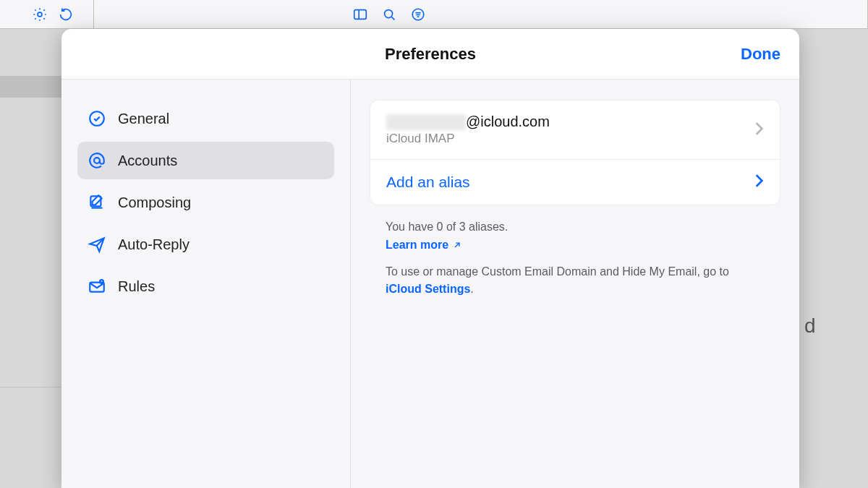 This screenshot has width=868, height=488. Describe the element at coordinates (472, 289) in the screenshot. I see `period: .` at that location.